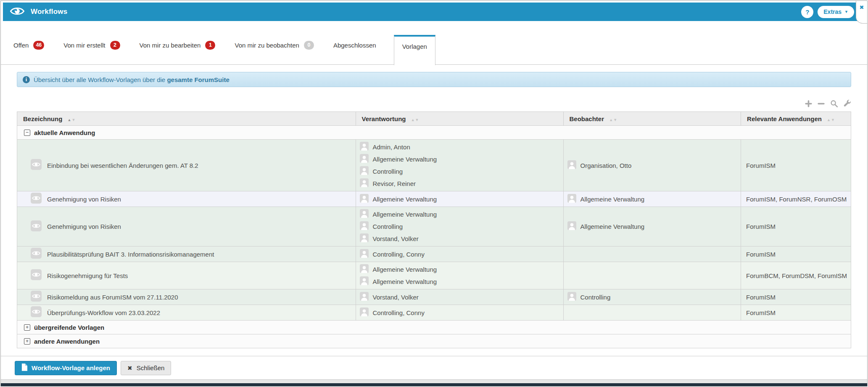  I want to click on relevante-anwendungen-cell: ForumBCM, ForumDSM, ForumISM, so click(796, 276).